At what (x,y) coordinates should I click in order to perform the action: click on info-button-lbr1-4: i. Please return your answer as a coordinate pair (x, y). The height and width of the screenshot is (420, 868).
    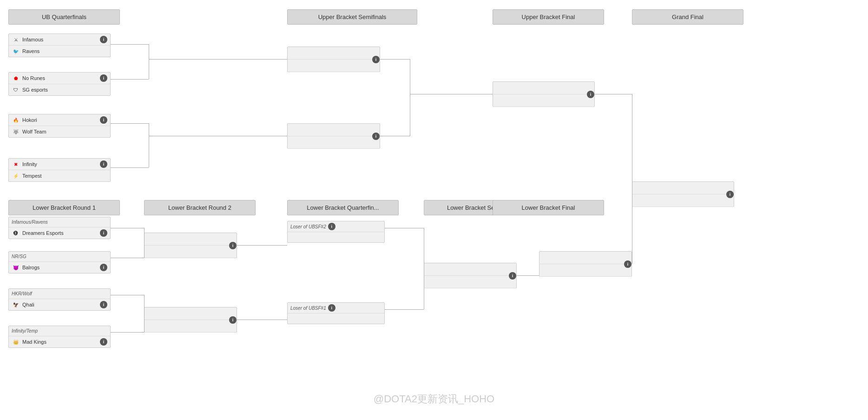
    Looking at the image, I should click on (104, 342).